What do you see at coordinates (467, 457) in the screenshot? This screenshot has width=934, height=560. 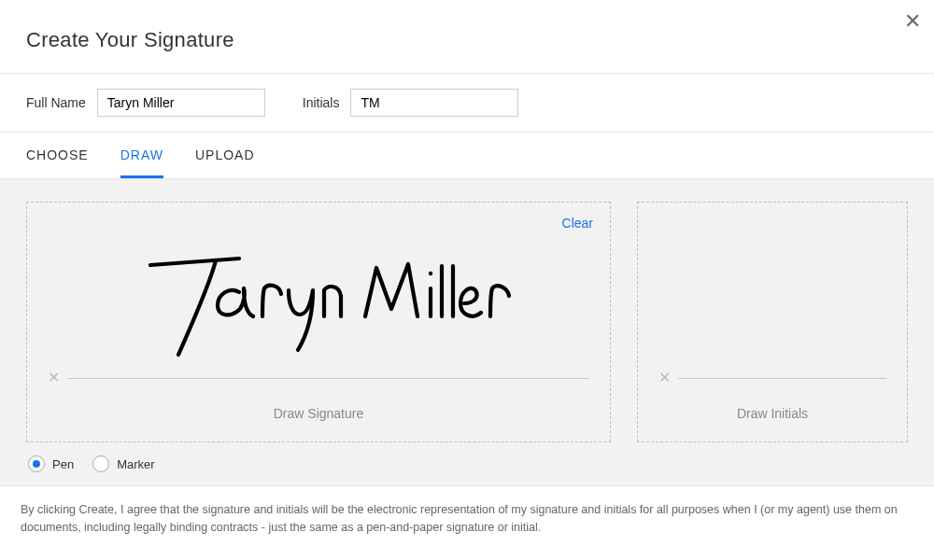 I see `pen-tool-selector: Pen Marker` at bounding box center [467, 457].